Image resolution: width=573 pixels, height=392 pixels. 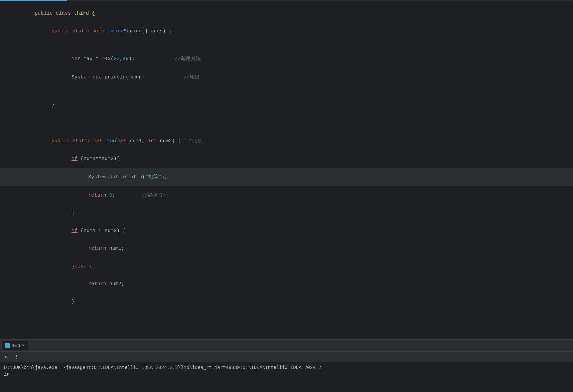 I want to click on code-line-5: System.out.println(max);//输出, so click(x=287, y=77).